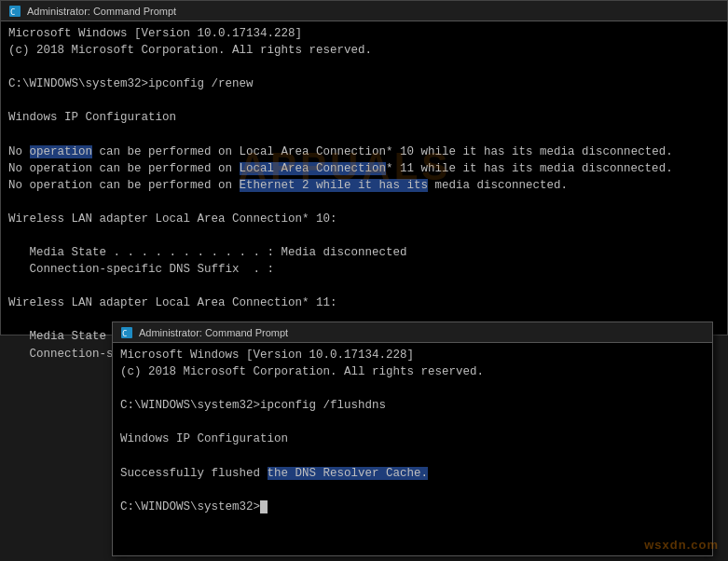 This screenshot has width=728, height=561. Describe the element at coordinates (364, 169) in the screenshot. I see `line-1-8: No operation can be performed on Local A…` at that location.